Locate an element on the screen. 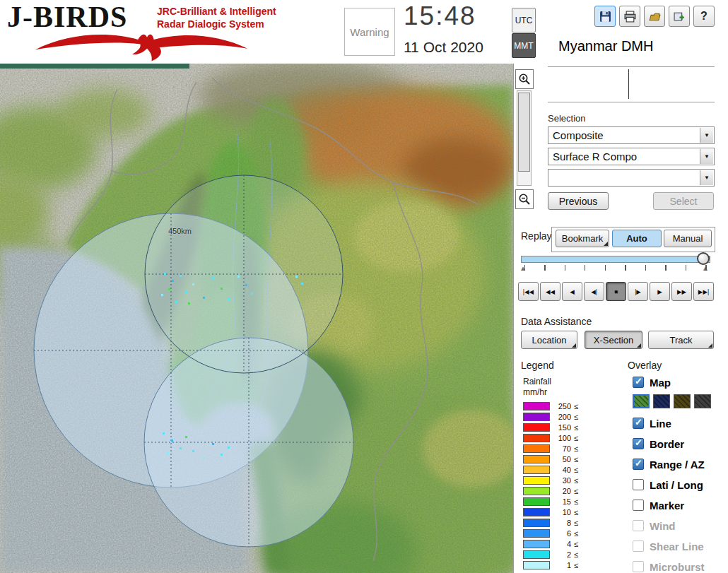 The width and height of the screenshot is (728, 573). overlay-item-line: Line is located at coordinates (652, 423).